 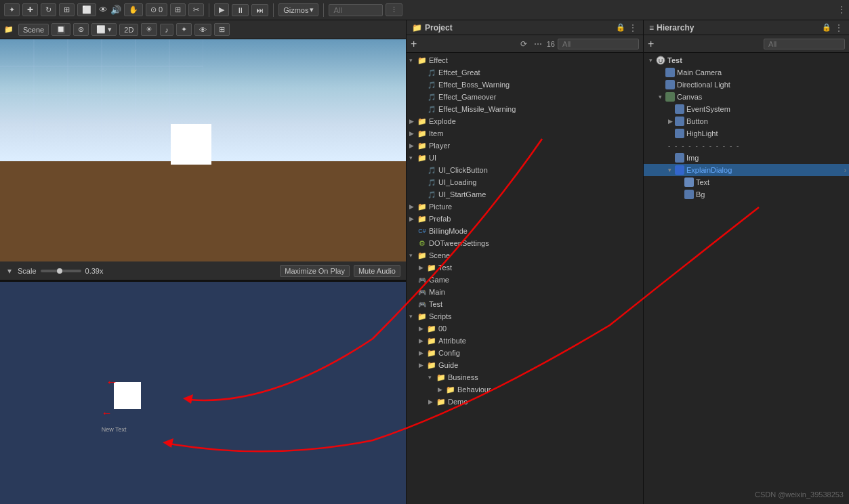 What do you see at coordinates (747, 158) in the screenshot?
I see `hier-item: Img` at bounding box center [747, 158].